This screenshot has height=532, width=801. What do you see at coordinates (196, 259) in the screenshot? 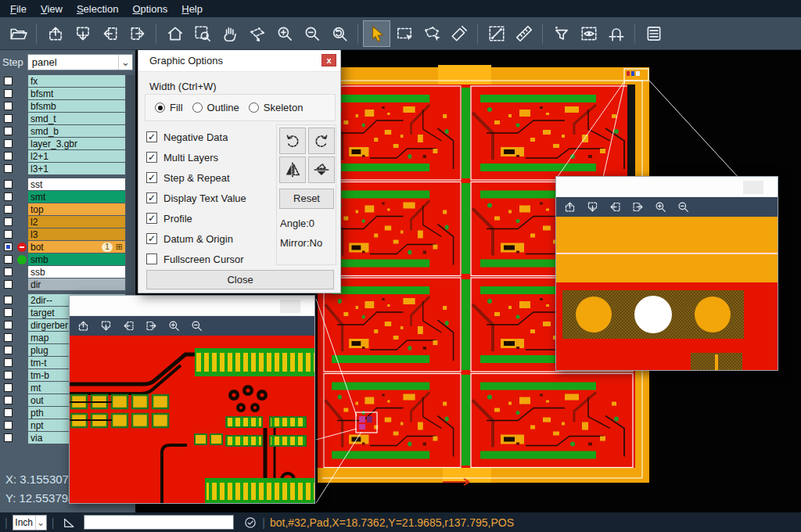
I see `option-checkbox-fullscreen-cursor: Fullscreen Cursor` at bounding box center [196, 259].